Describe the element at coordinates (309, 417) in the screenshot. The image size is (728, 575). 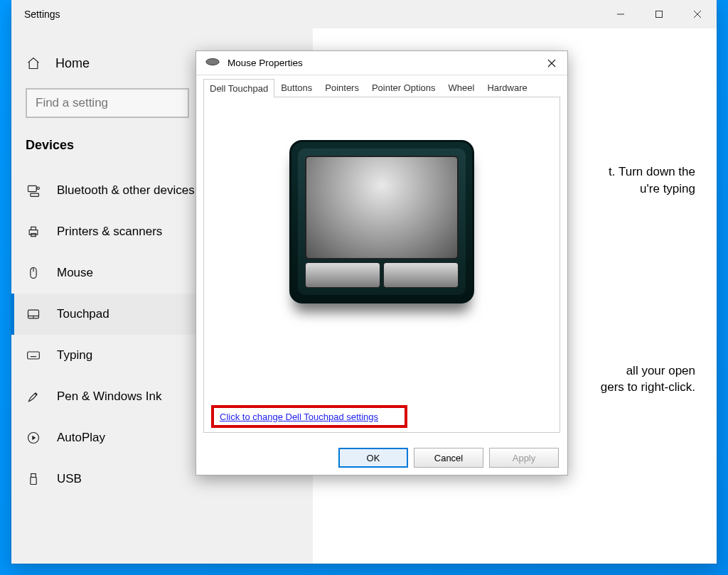
I see `highlight-box: Click to change Dell Touchpad settings` at that location.